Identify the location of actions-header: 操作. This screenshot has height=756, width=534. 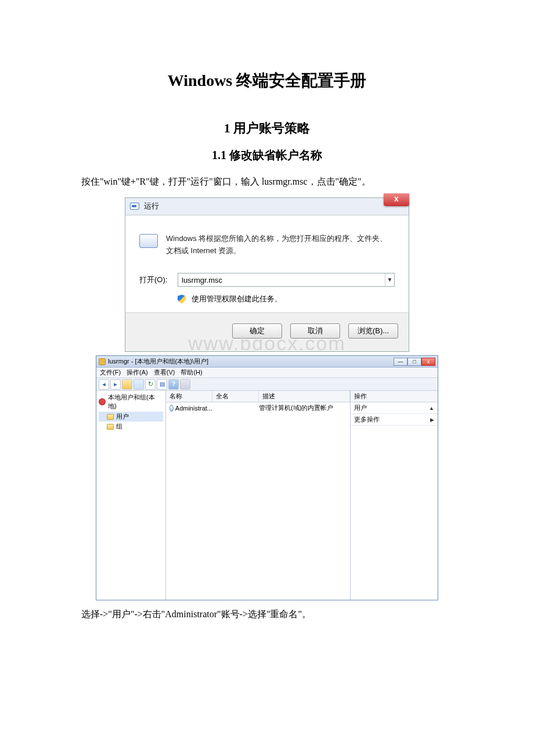
(394, 397).